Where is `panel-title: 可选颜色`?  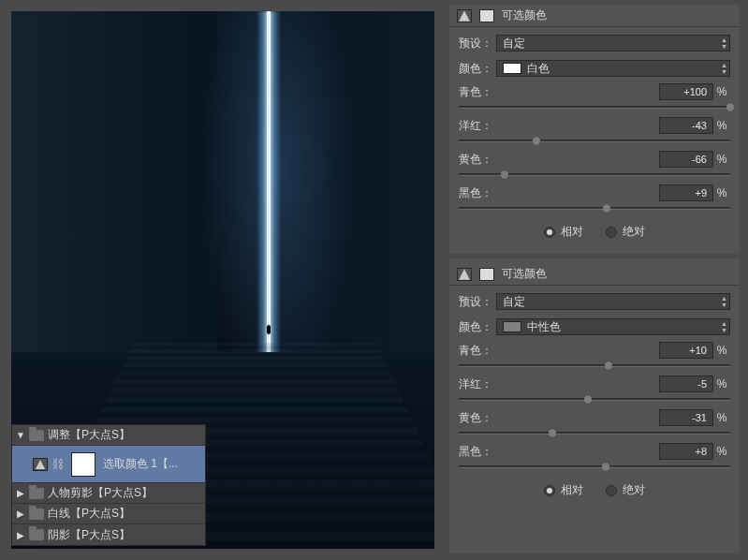 panel-title: 可选颜色 is located at coordinates (524, 15).